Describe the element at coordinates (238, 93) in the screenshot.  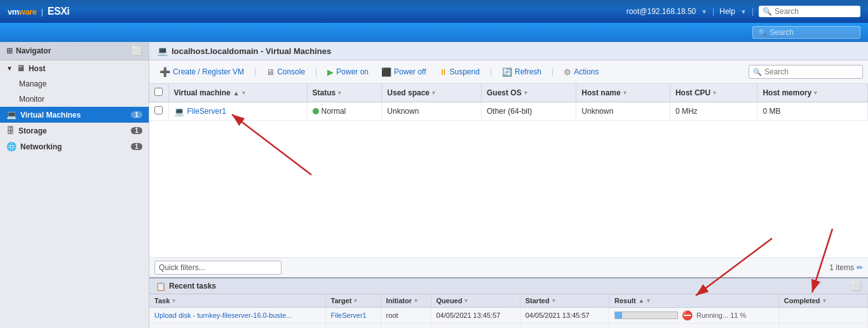
I see `vm-col-header: Virtual machine ▲ ▾` at that location.